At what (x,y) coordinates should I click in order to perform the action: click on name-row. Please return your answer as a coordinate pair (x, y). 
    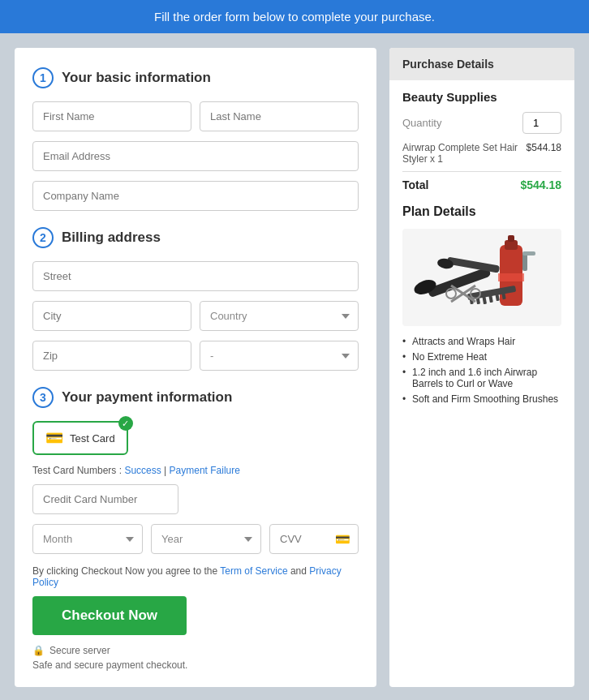
    Looking at the image, I should click on (196, 117).